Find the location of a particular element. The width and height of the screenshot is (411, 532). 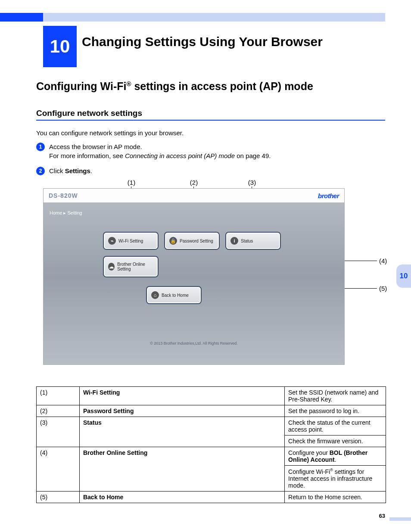

breadcrumb: Home ▸ Setting is located at coordinates (66, 213).